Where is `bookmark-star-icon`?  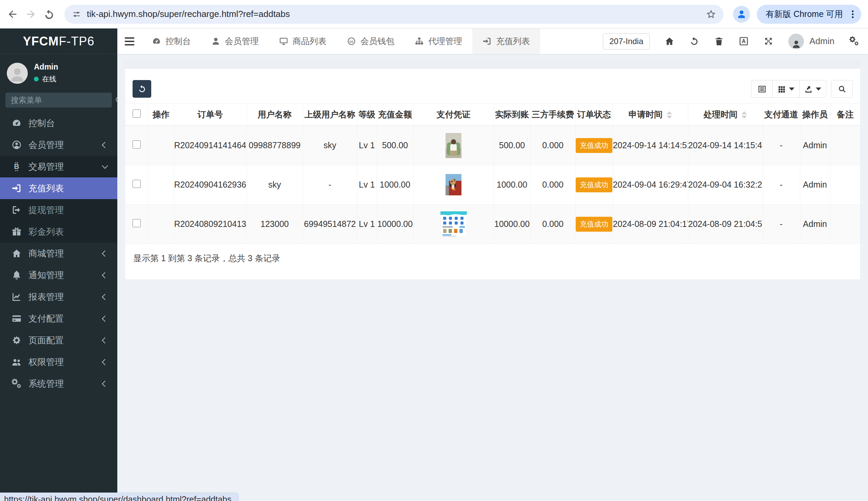
bookmark-star-icon is located at coordinates (711, 14).